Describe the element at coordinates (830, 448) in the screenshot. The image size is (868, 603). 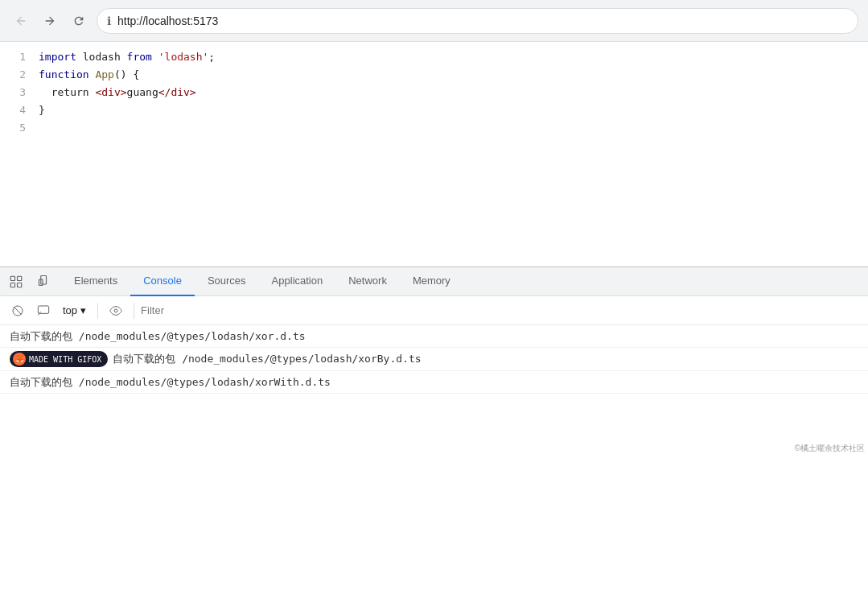
I see `watermark-text: ©橘土曜余技术社区` at that location.